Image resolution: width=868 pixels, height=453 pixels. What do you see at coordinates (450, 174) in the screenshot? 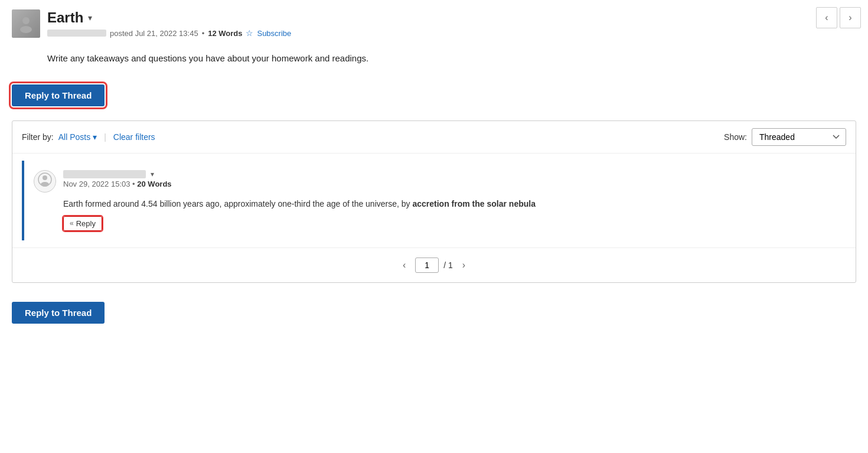
I see `post-author-row: ▾` at bounding box center [450, 174].